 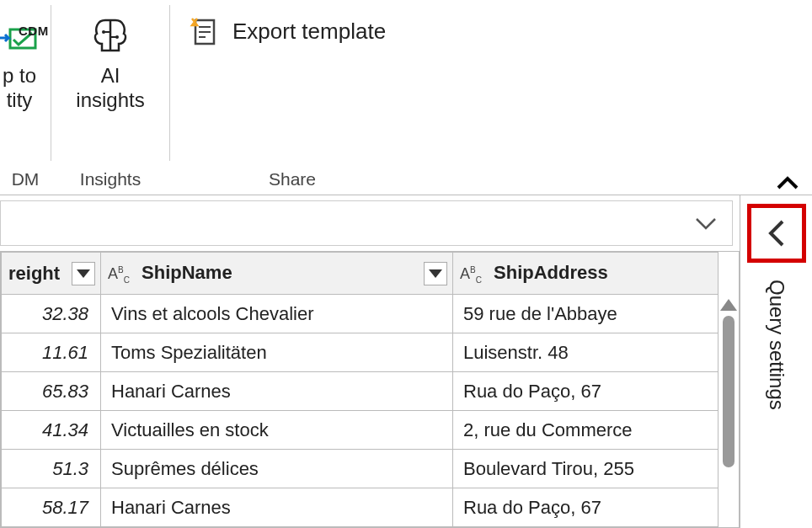 I want to click on scroll-up-arrow-icon, so click(x=729, y=305).